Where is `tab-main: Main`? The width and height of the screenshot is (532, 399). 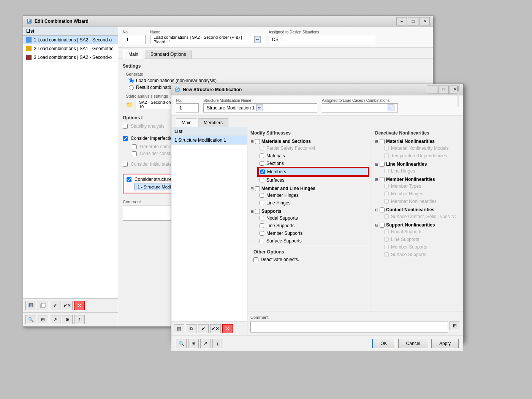 tab-main: Main is located at coordinates (133, 54).